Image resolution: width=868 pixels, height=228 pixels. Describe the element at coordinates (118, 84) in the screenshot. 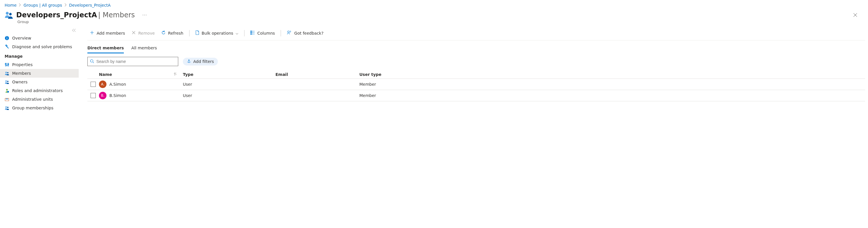

I see `member-name: A.Simon` at that location.